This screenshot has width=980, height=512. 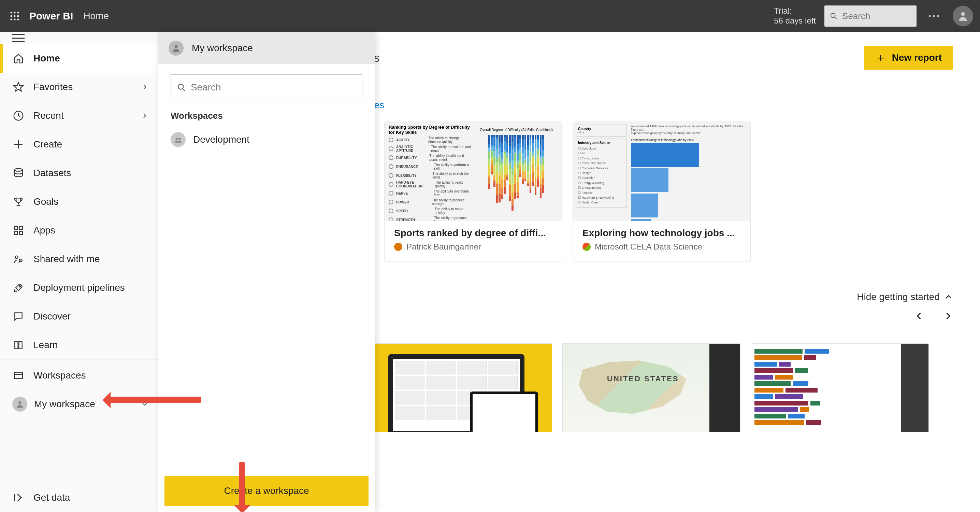 I want to click on flyout-header: My workspace, so click(x=266, y=48).